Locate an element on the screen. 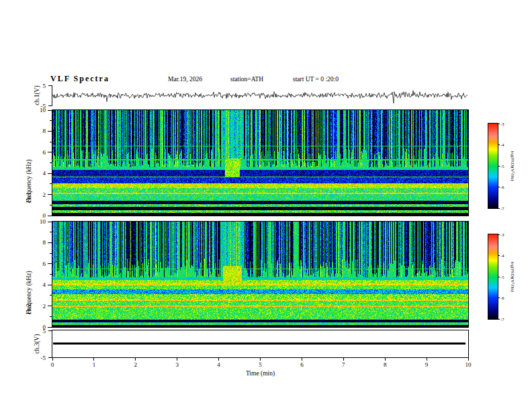 The image size is (532, 411). spec2-y-tick-label: 8 is located at coordinates (38, 242).